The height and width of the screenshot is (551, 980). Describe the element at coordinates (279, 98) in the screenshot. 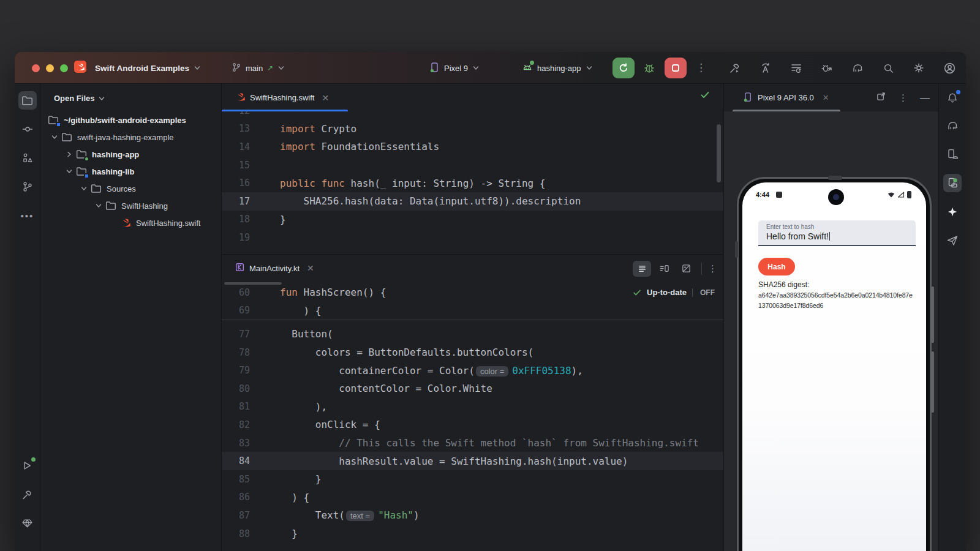

I see `tab-swifthashing-swift: SwiftHashing.swift ✕` at that location.